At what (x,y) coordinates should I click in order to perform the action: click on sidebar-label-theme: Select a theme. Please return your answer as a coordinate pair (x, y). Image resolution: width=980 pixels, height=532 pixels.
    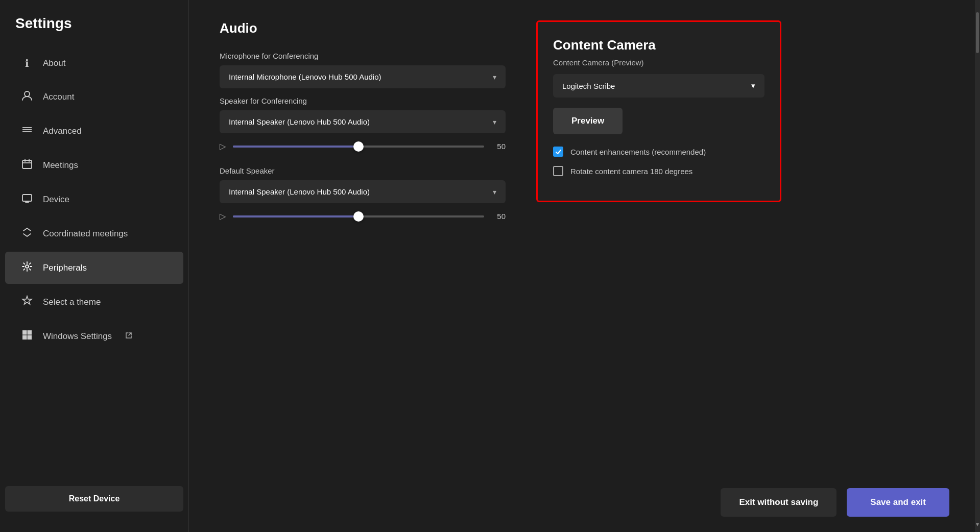
    Looking at the image, I should click on (71, 302).